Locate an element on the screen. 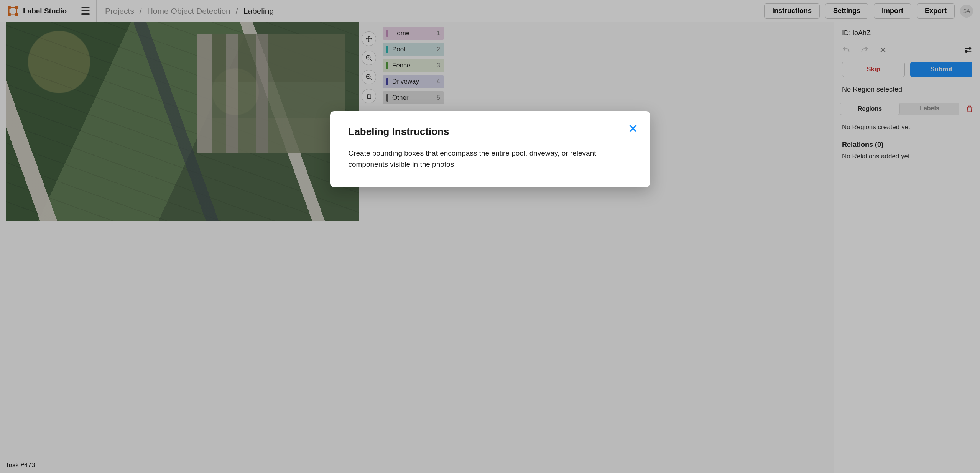 This screenshot has width=980, height=473. instructions-modal: Labeling Instructions Create bounding bo… is located at coordinates (490, 149).